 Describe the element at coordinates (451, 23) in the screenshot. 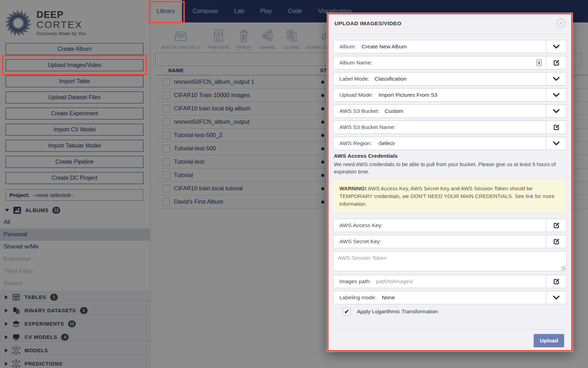

I see `modal-title: UPLOAD IMAGES/VIDEO` at that location.